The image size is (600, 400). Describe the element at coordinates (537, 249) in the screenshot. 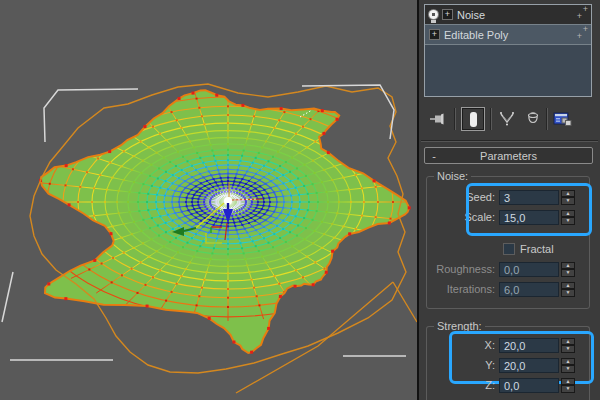

I see `fractal-label: Fractal` at that location.